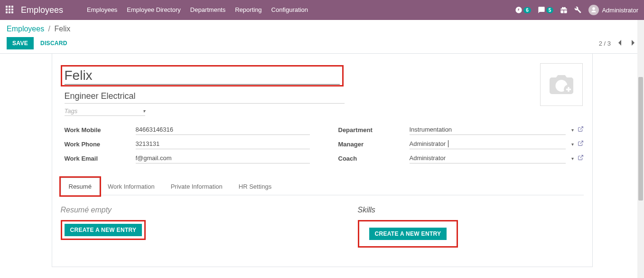 This screenshot has height=278, width=644. Describe the element at coordinates (564, 10) in the screenshot. I see `gift-icon` at that location.